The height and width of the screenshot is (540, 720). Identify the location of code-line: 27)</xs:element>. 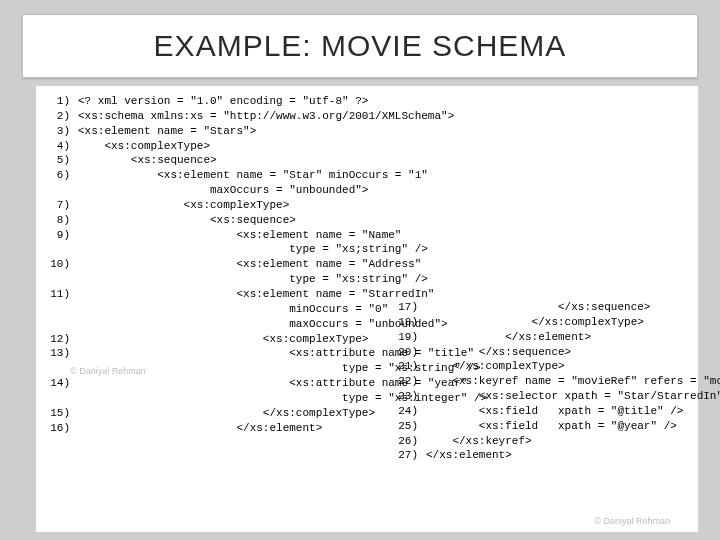
(555, 456).